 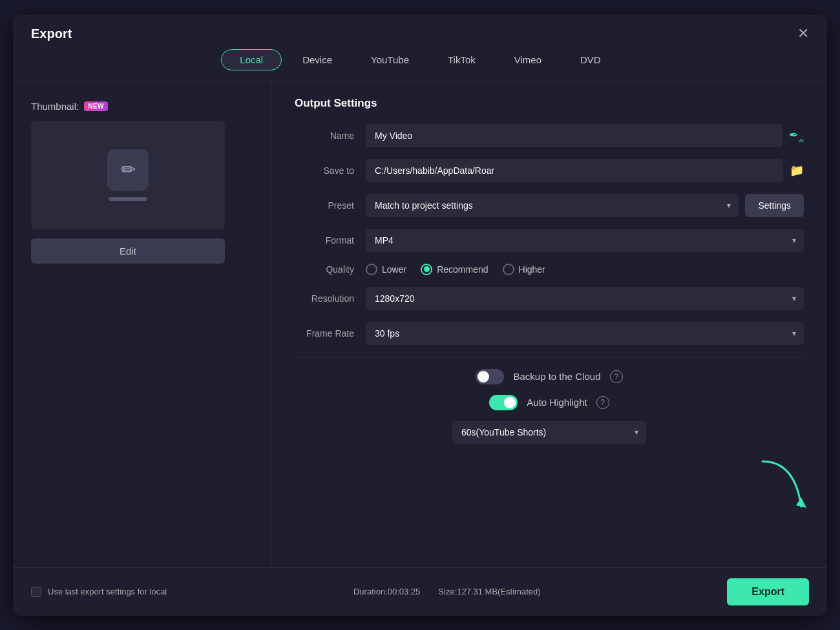 I want to click on quality-options: Lower Recommend Higher, so click(x=585, y=269).